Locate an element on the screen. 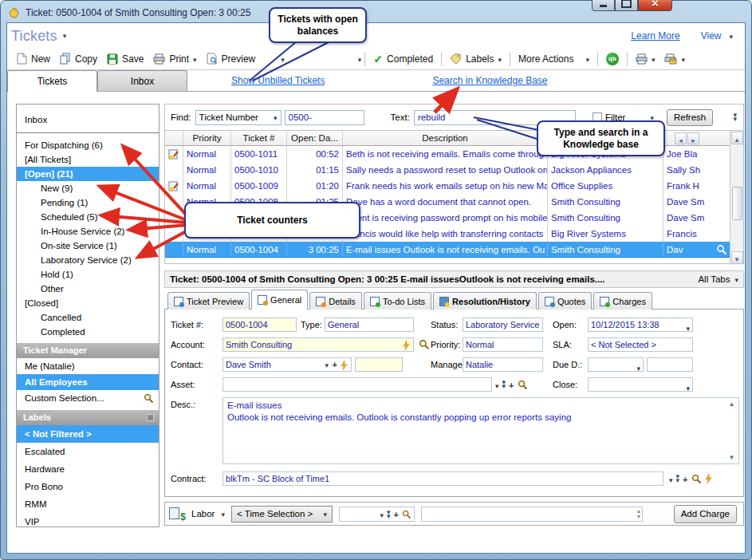 The width and height of the screenshot is (752, 560). sidebar-item-for-dispatching: For Dispatching (6) is located at coordinates (88, 145).